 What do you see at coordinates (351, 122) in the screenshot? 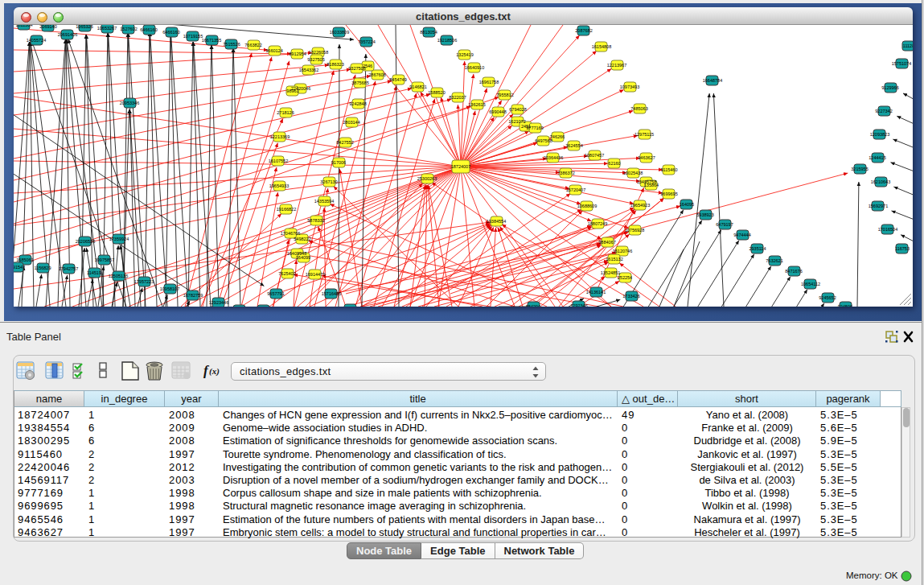
I see `svg-text: 2803144` at bounding box center [351, 122].